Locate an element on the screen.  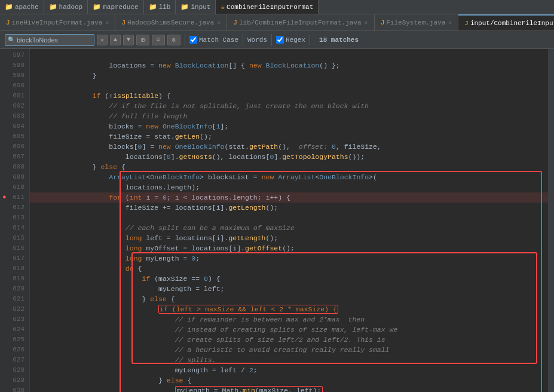
next-match-button: ▼ is located at coordinates (128, 40).